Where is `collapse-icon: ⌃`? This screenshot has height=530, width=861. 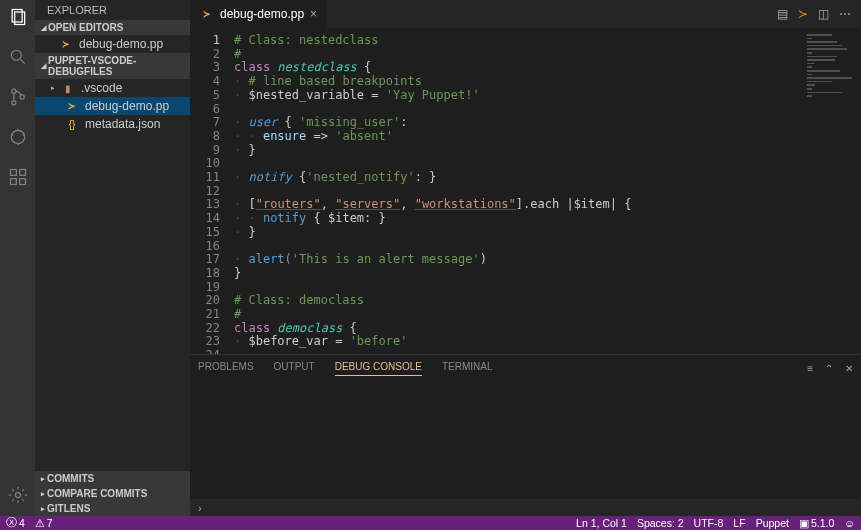 collapse-icon: ⌃ is located at coordinates (829, 368).